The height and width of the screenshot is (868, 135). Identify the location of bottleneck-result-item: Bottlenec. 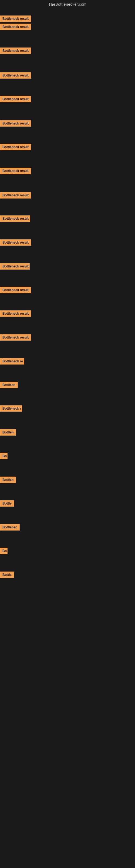
(10, 528).